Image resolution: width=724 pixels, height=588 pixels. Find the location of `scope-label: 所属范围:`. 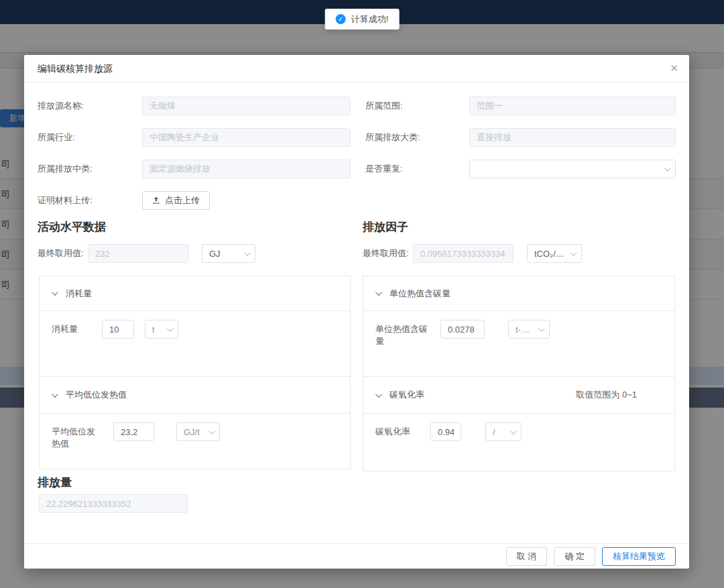

scope-label: 所属范围: is located at coordinates (384, 106).